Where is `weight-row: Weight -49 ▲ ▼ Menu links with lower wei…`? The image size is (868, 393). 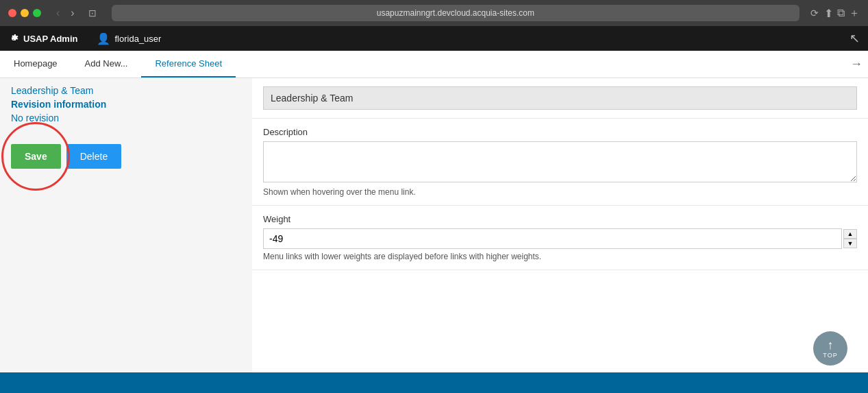 weight-row: Weight -49 ▲ ▼ Menu links with lower wei… is located at coordinates (560, 238).